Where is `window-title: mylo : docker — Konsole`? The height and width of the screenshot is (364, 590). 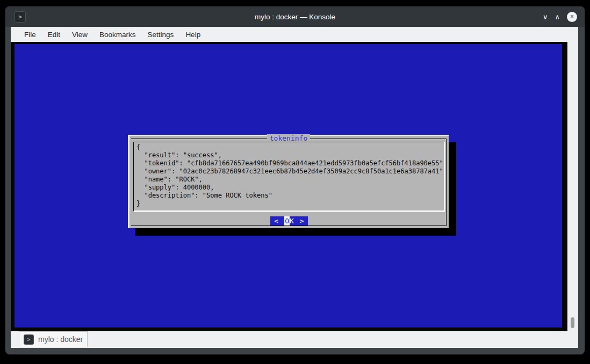
window-title: mylo : docker — Konsole is located at coordinates (295, 17).